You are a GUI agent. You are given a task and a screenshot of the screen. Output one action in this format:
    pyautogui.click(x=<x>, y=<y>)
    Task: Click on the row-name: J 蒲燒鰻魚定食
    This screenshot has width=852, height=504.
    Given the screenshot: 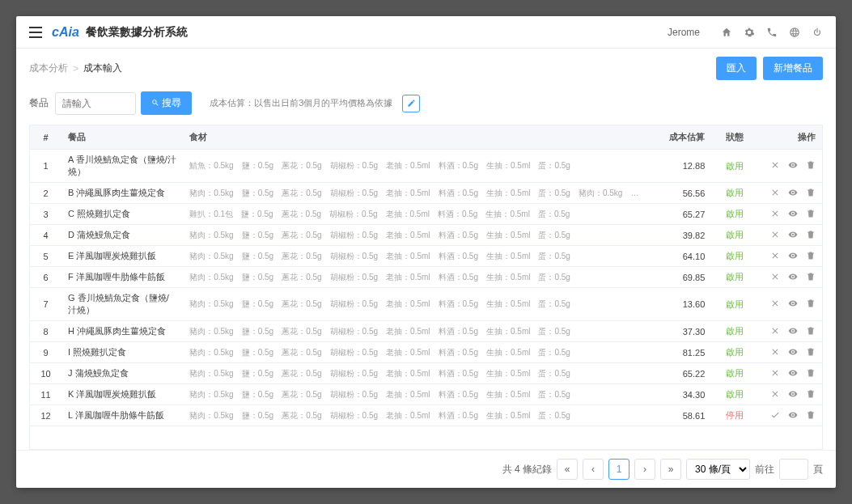 What is the action you would take?
    pyautogui.click(x=122, y=374)
    